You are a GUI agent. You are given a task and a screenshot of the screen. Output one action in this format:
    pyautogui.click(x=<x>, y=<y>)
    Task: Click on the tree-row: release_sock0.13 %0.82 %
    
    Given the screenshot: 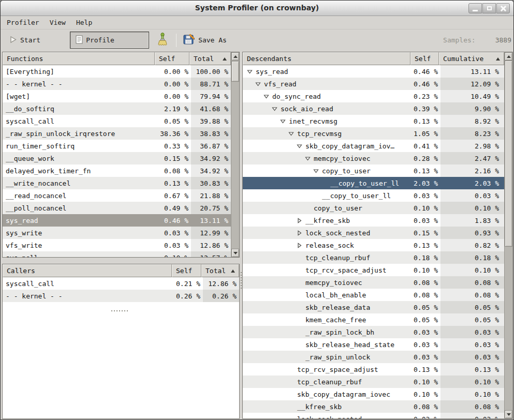 What is the action you would take?
    pyautogui.click(x=374, y=245)
    